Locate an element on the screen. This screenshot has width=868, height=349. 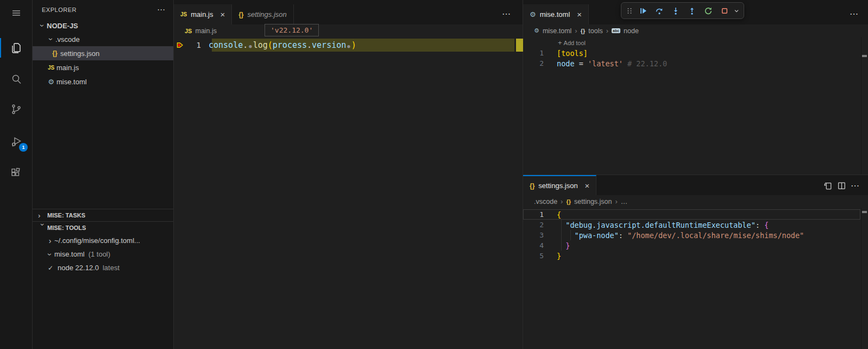
sidebar-item-explorer is located at coordinates (16, 48).